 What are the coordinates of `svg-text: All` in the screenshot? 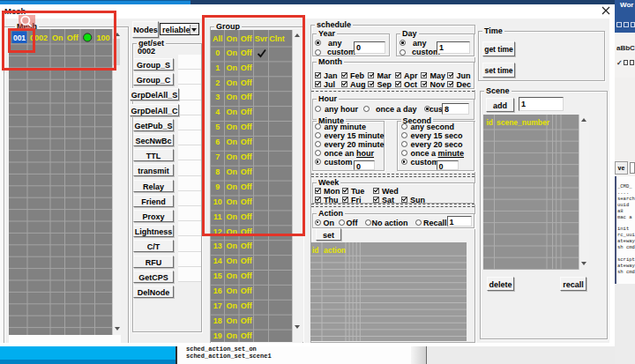 It's located at (217, 39).